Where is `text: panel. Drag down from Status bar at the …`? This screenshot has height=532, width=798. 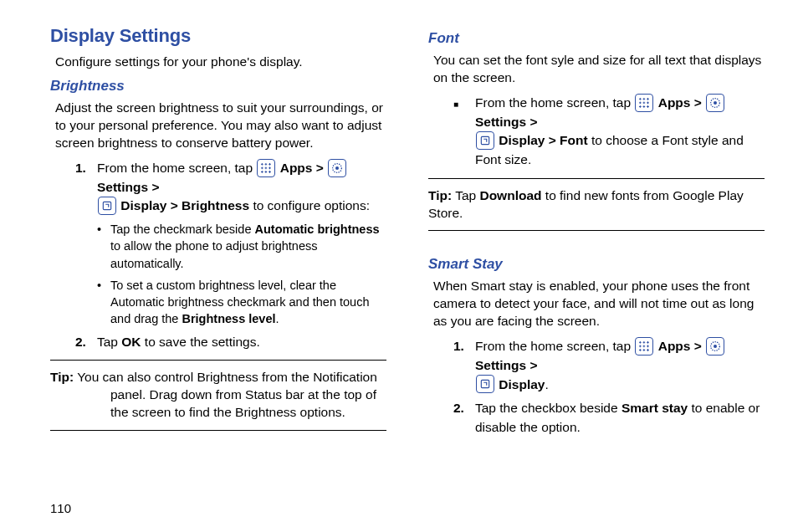
text: panel. Drag down from Status bar at the … is located at coordinates (218, 404).